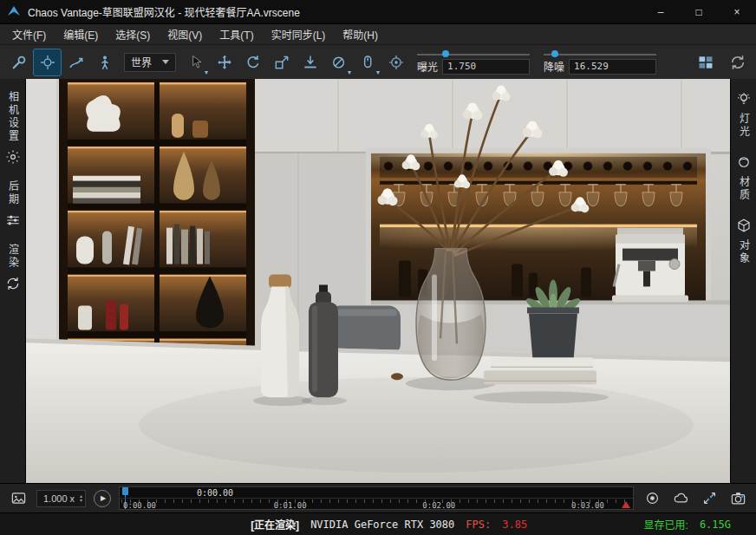  What do you see at coordinates (76, 62) in the screenshot?
I see `walkthrough-path-button` at bounding box center [76, 62].